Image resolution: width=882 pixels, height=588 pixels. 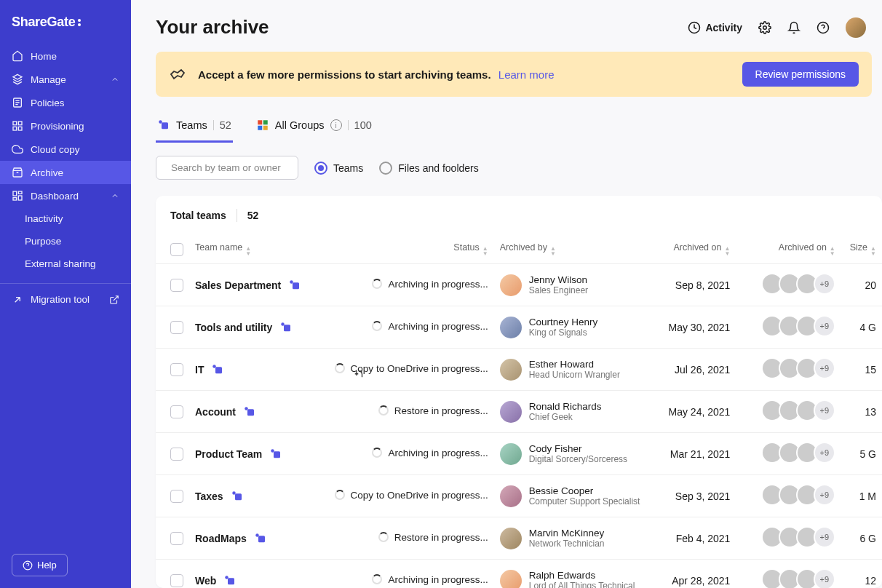 I want to click on user-avatar, so click(x=856, y=28).